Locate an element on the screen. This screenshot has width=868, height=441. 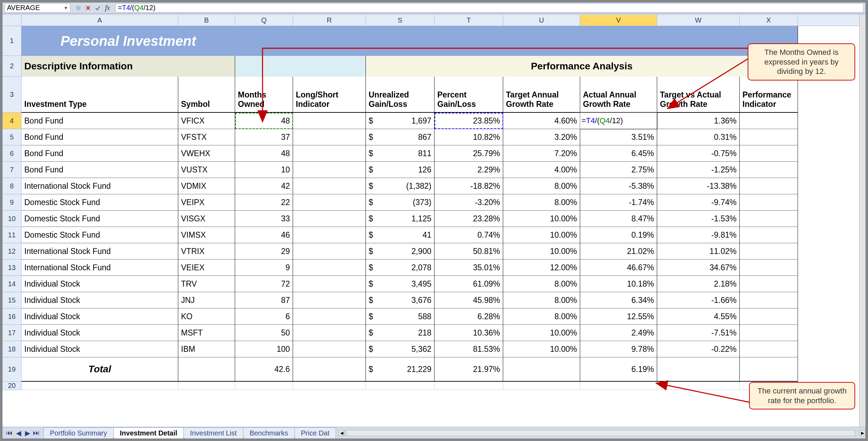
cell-U19 is located at coordinates (542, 370).